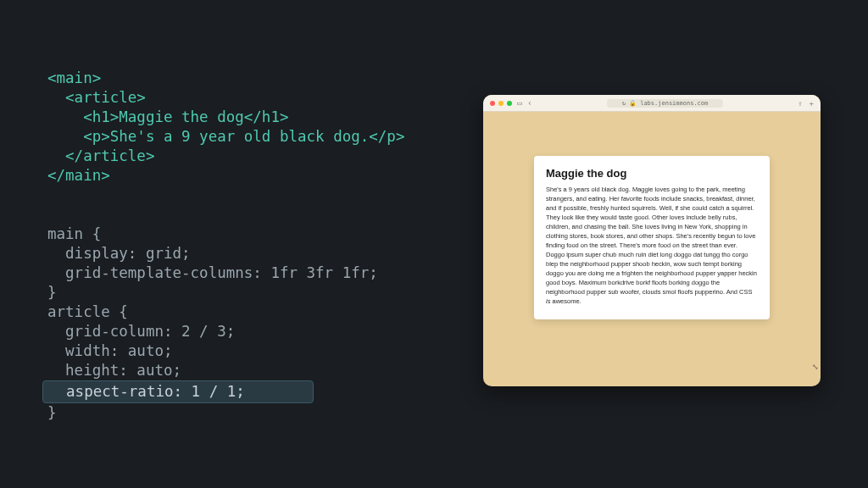 The height and width of the screenshot is (488, 868). I want to click on code-line: <h1>Maggie the dog</h1>, so click(168, 117).